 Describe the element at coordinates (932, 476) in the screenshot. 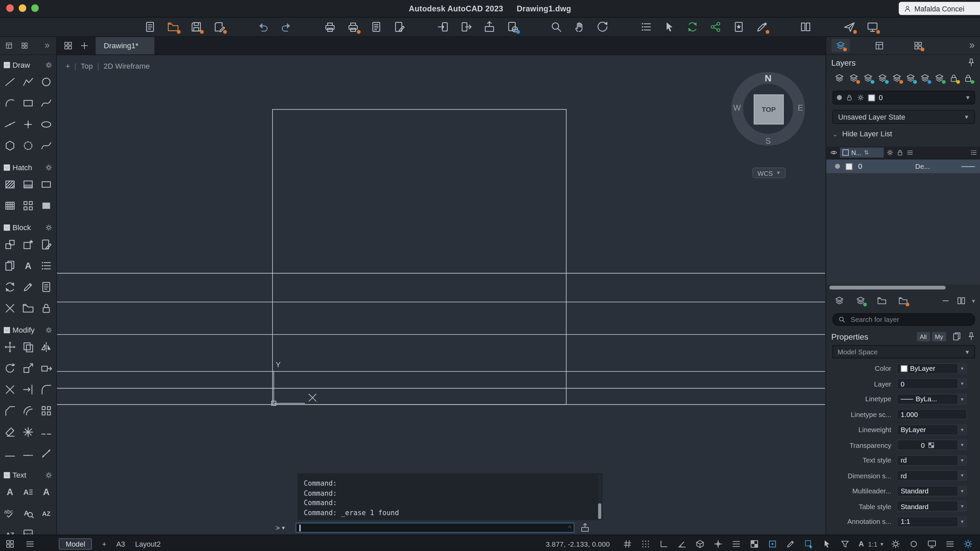

I see `property-value-dimension-s: rd▾` at that location.